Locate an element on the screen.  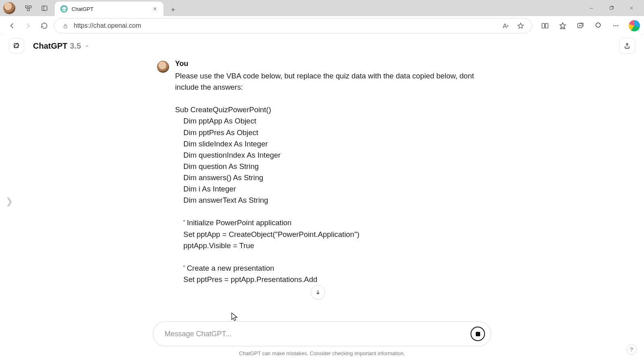
tab-close-button is located at coordinates (155, 9).